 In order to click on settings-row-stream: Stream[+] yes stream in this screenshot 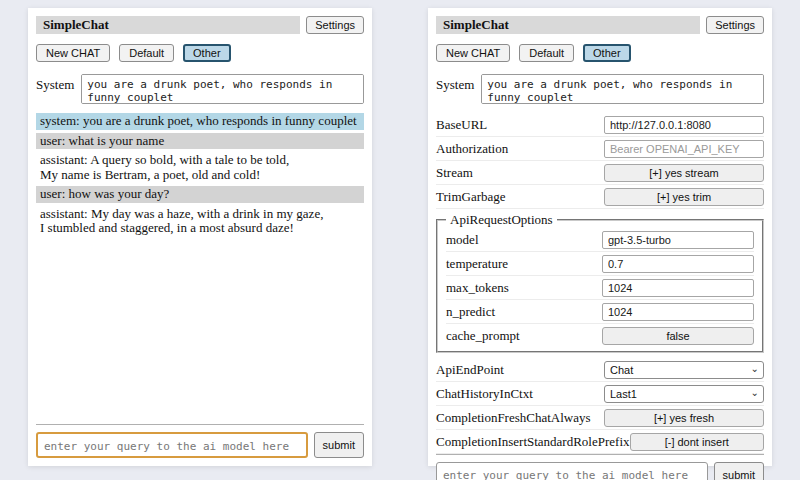, I will do `click(600, 173)`.